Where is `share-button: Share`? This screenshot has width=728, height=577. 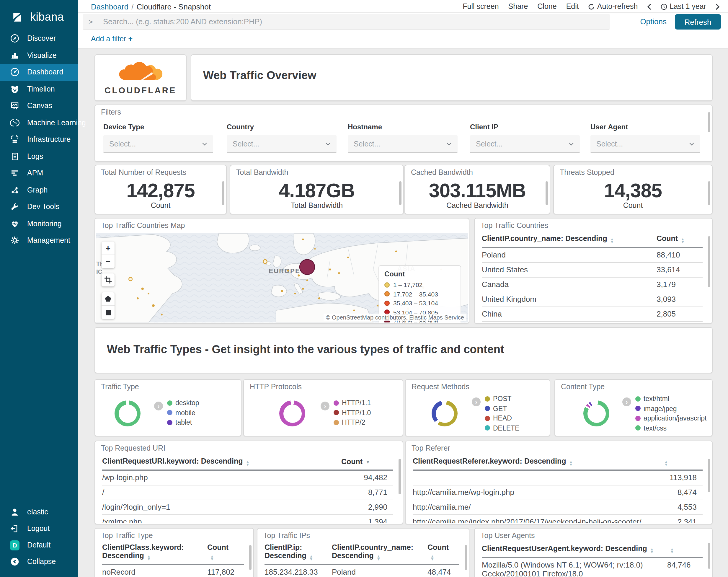 share-button: Share is located at coordinates (518, 6).